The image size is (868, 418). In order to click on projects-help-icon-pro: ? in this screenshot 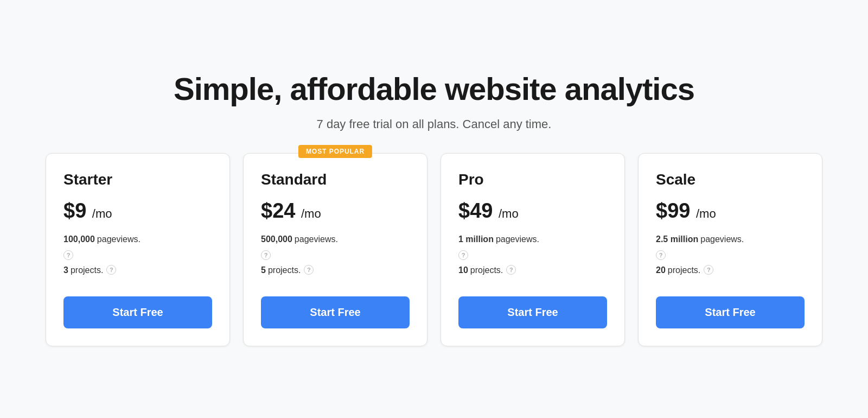, I will do `click(511, 270)`.